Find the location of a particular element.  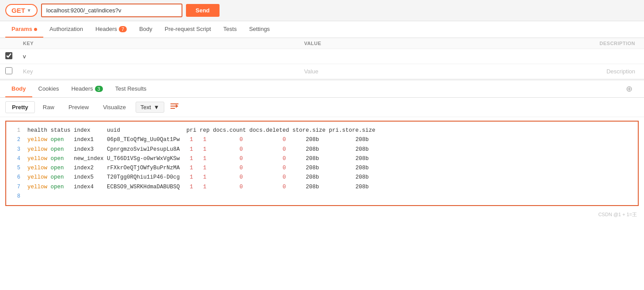

url-display: localhost:9200/_cat/indices?v is located at coordinates (84, 11).